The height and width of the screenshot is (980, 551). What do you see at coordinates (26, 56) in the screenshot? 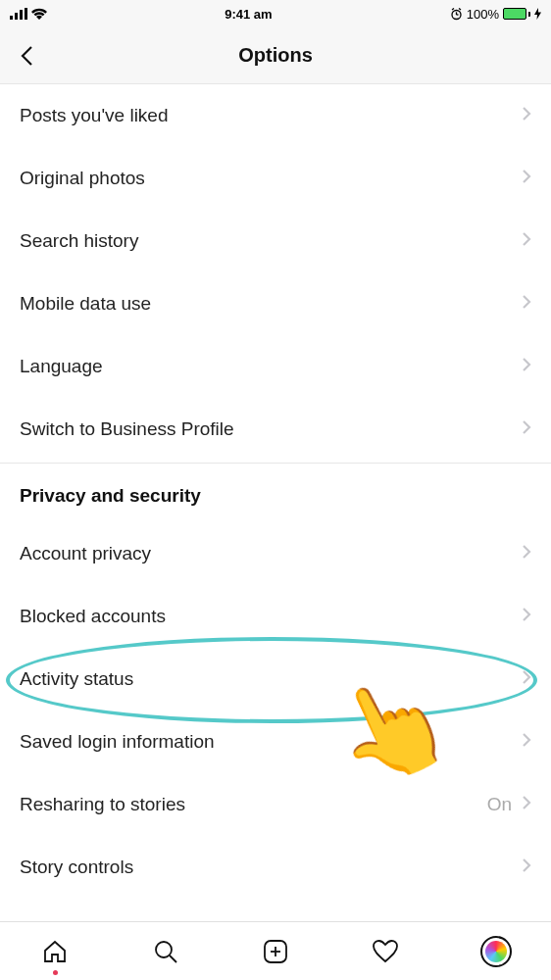
I see `back-button` at bounding box center [26, 56].